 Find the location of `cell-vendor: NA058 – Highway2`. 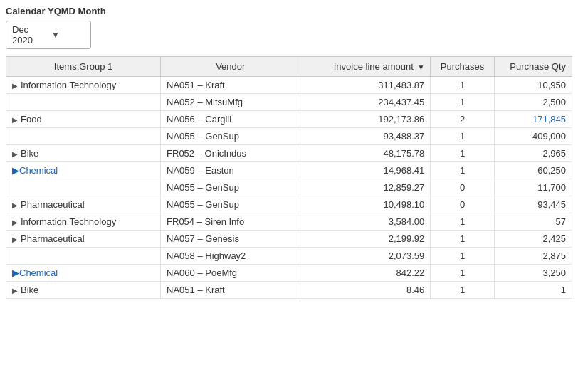

cell-vendor: NA058 – Highway2 is located at coordinates (231, 256).